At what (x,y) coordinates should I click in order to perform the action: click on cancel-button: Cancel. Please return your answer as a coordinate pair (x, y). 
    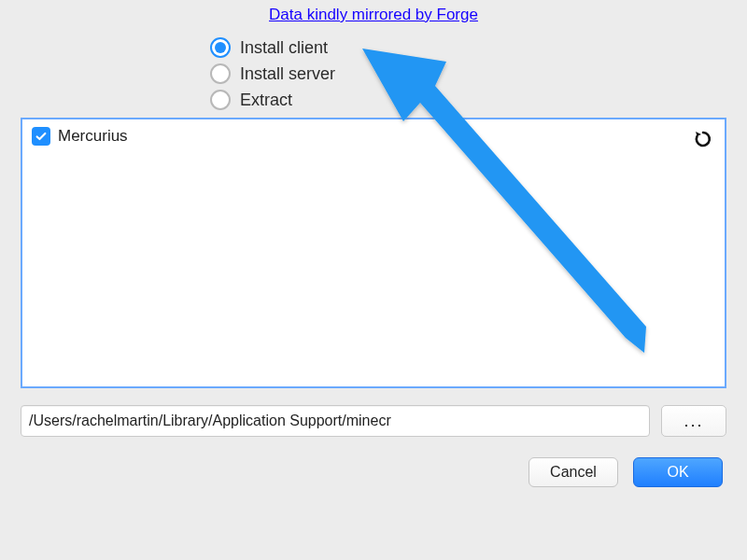
    Looking at the image, I should click on (573, 472).